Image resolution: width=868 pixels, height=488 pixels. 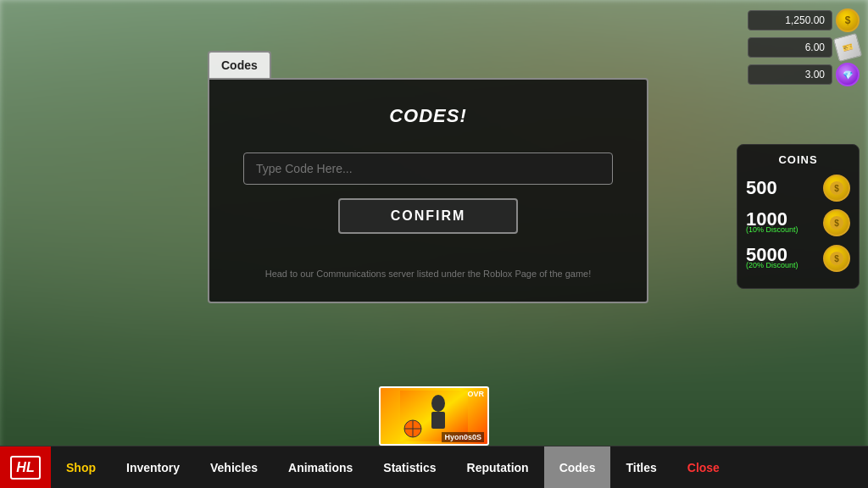 What do you see at coordinates (798, 223) in the screenshot?
I see `coin-option-1000: 1000 (10% Discount) $` at bounding box center [798, 223].